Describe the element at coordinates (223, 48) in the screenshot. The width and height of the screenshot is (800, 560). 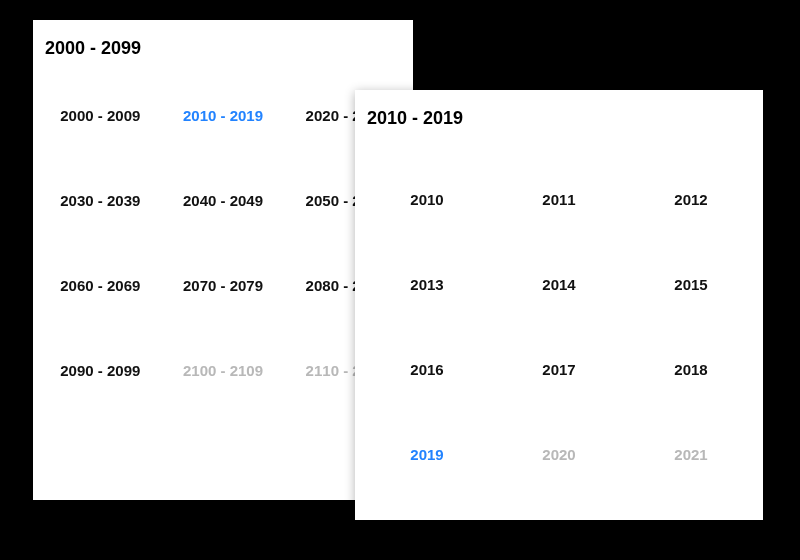
I see `century-range-title: 2000 - 2099` at that location.